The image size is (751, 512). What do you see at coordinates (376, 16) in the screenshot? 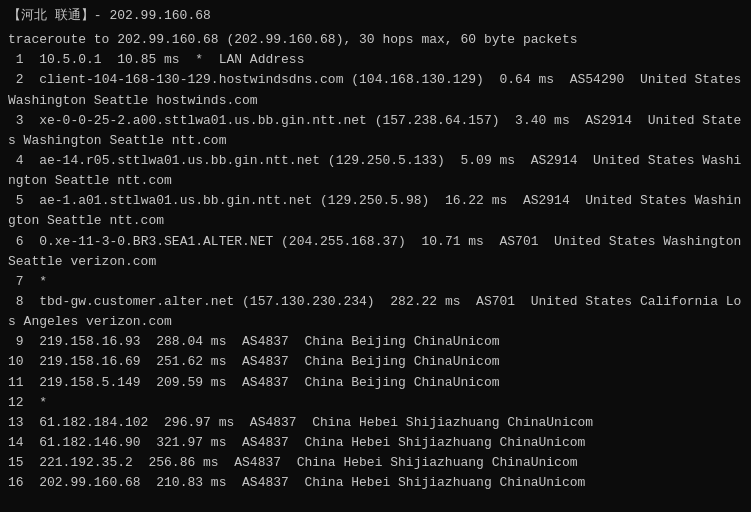
I see `terminal-header: 【河北 联通】- 202.99.160.68` at bounding box center [376, 16].